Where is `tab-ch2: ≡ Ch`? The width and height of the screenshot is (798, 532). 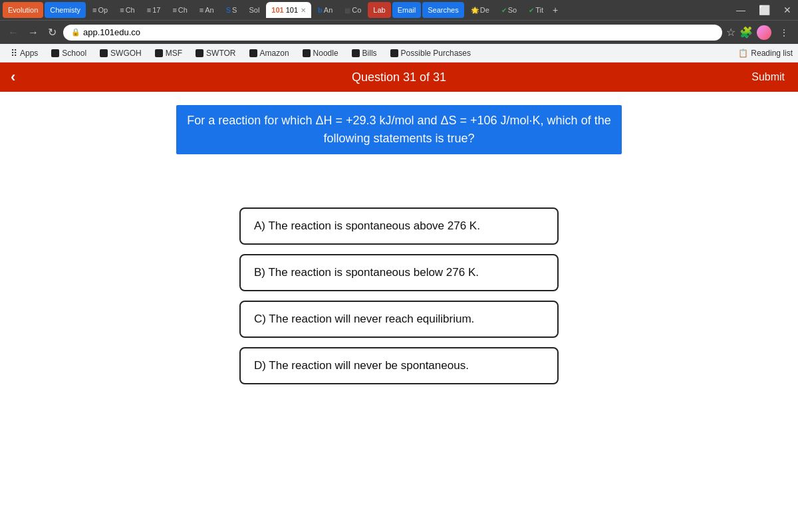 tab-ch2: ≡ Ch is located at coordinates (180, 10).